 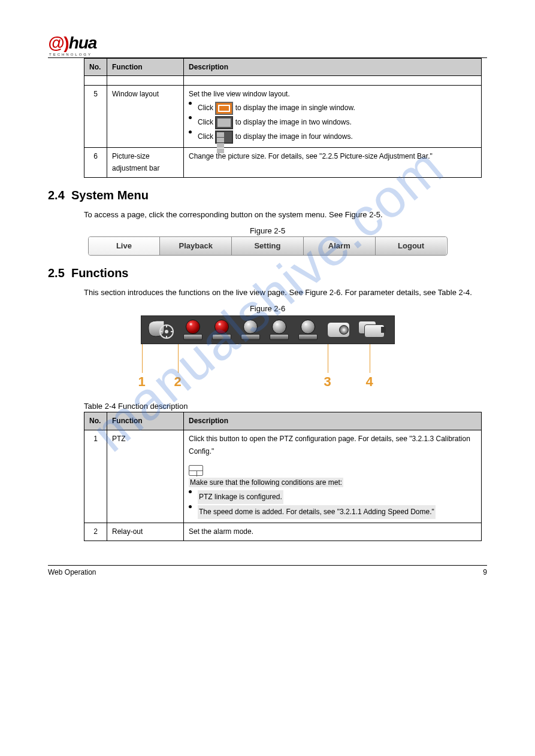 What do you see at coordinates (283, 81) in the screenshot?
I see `table-row` at bounding box center [283, 81].